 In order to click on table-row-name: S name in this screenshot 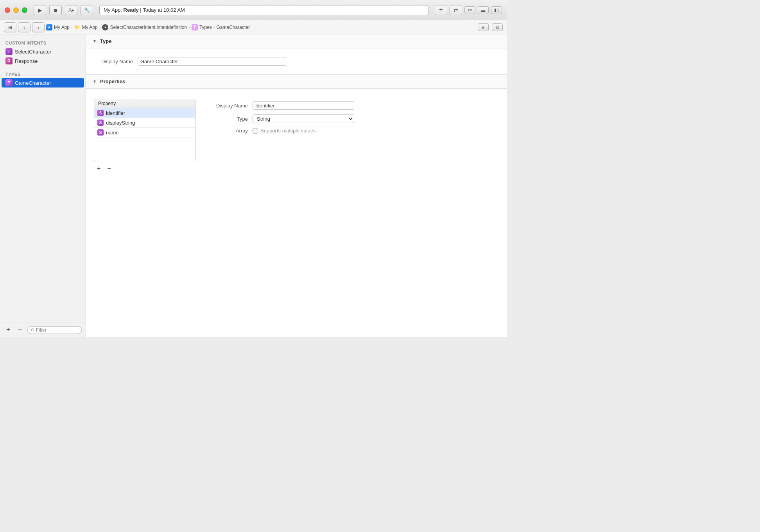, I will do `click(145, 133)`.